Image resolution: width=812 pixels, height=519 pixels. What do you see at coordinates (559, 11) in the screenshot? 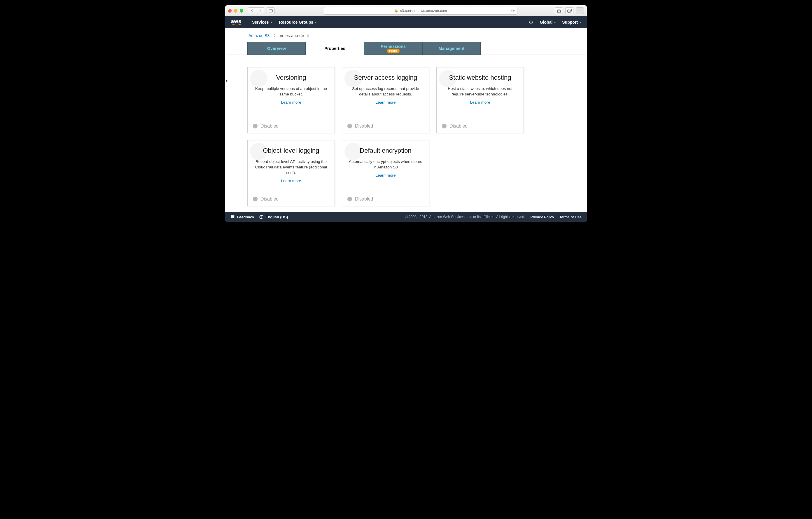
I see `share-button` at bounding box center [559, 11].